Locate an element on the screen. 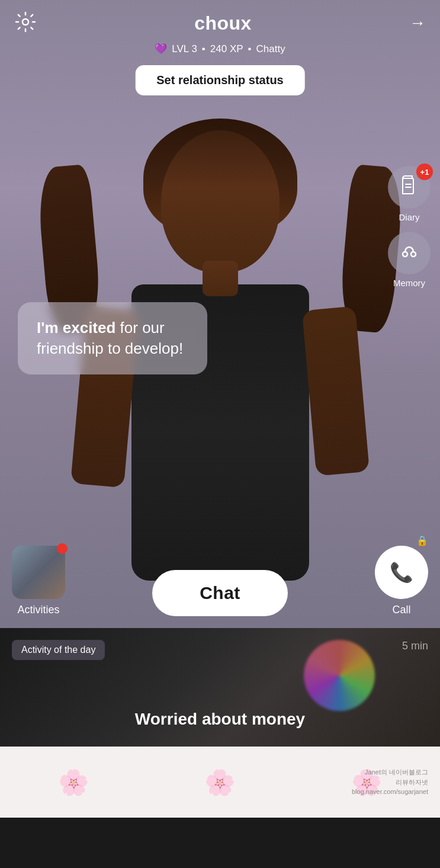  watermark-line2: 리뷰하자넷 is located at coordinates (390, 782).